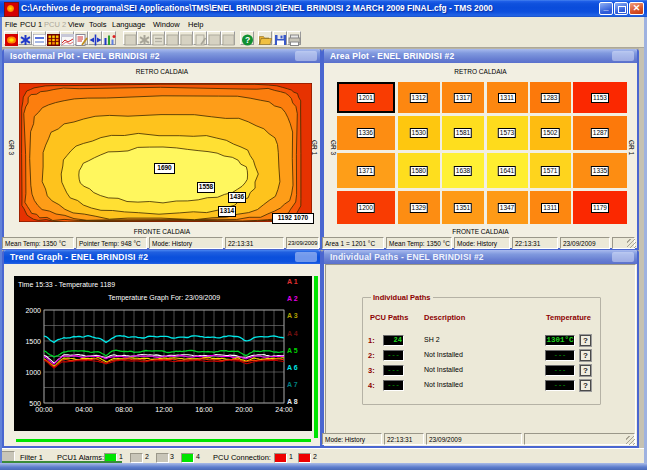 The width and height of the screenshot is (647, 470). I want to click on svg-text: 00:00, so click(44, 410).